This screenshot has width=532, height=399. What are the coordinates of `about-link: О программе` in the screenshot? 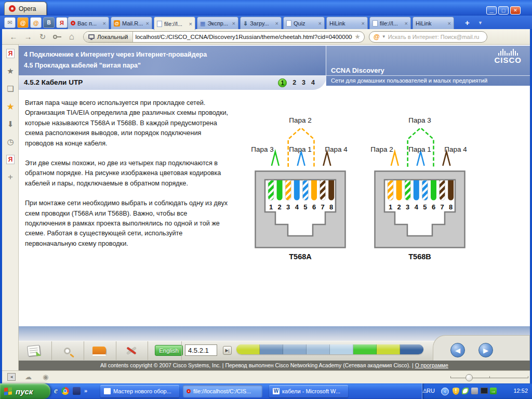 It's located at (432, 365).